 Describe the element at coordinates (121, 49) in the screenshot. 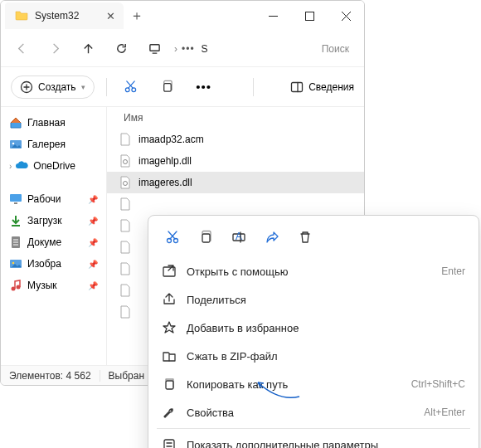

I see `refresh-button` at that location.